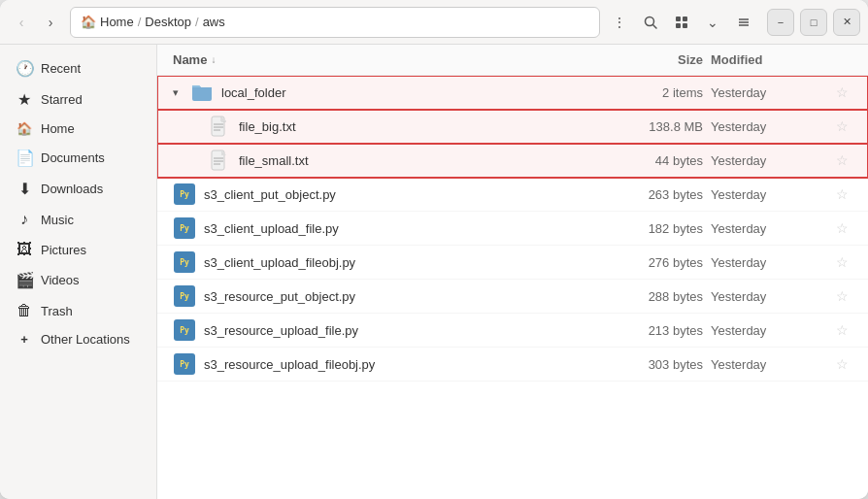  What do you see at coordinates (24, 157) in the screenshot?
I see `documents-icon: 📄` at bounding box center [24, 157].